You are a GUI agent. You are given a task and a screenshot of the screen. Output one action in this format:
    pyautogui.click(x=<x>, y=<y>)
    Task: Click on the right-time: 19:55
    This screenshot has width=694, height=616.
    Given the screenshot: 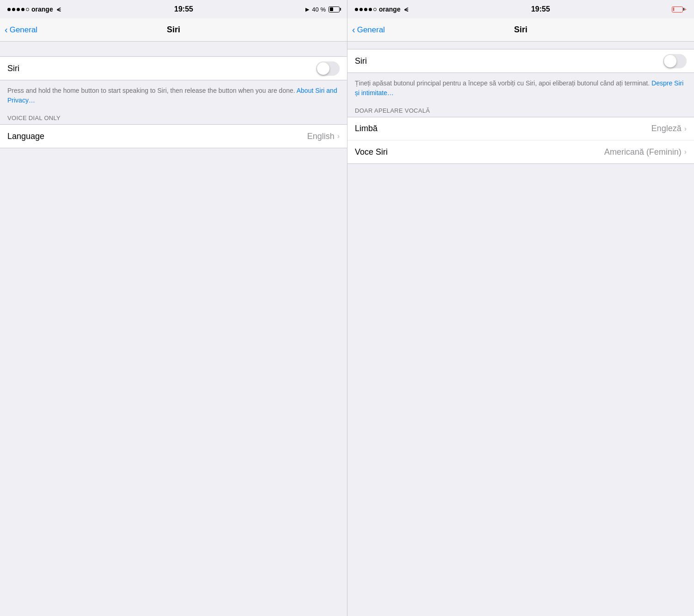 What is the action you would take?
    pyautogui.click(x=541, y=9)
    